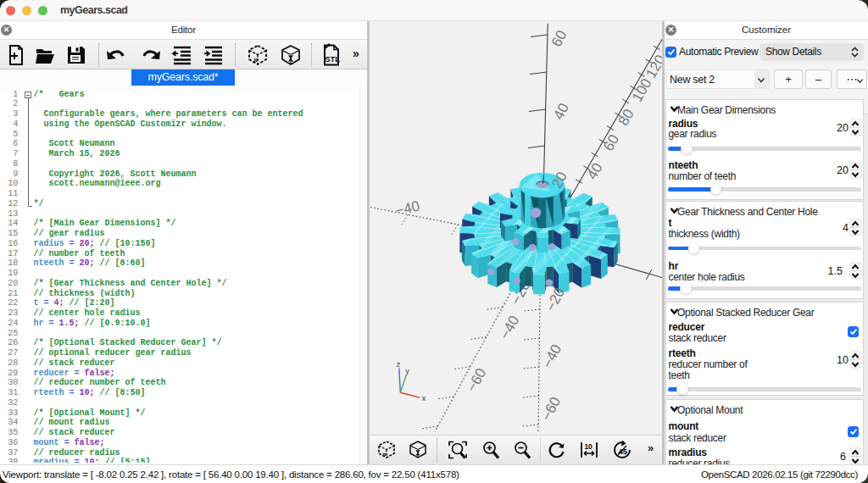 This screenshot has height=483, width=868. I want to click on svg-text: 80, so click(626, 118).